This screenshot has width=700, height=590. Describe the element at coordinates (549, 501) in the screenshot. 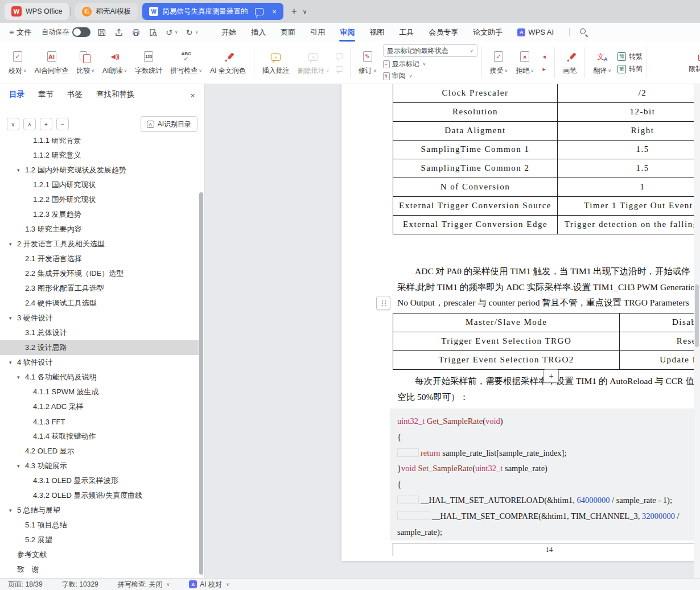

I see `code-line: __HAL_TIM_SET_AUTORELOAD(&htim1, 6400000…` at that location.